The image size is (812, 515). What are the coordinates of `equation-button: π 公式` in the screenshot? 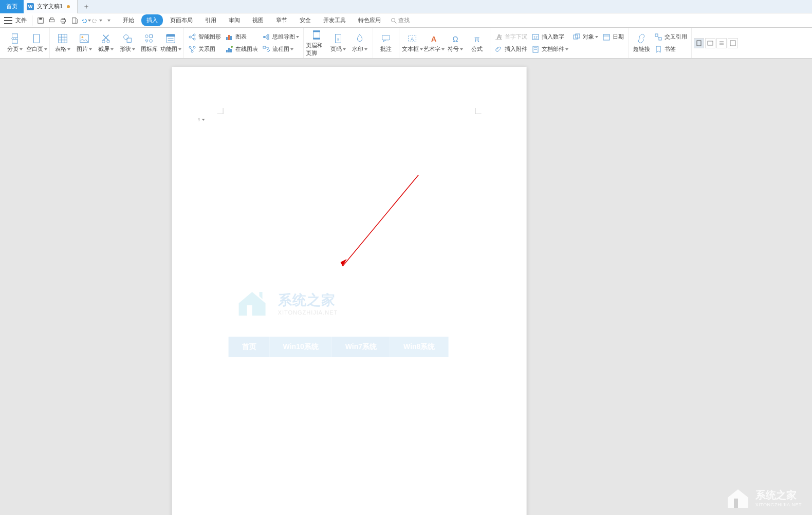 It's located at (477, 43).